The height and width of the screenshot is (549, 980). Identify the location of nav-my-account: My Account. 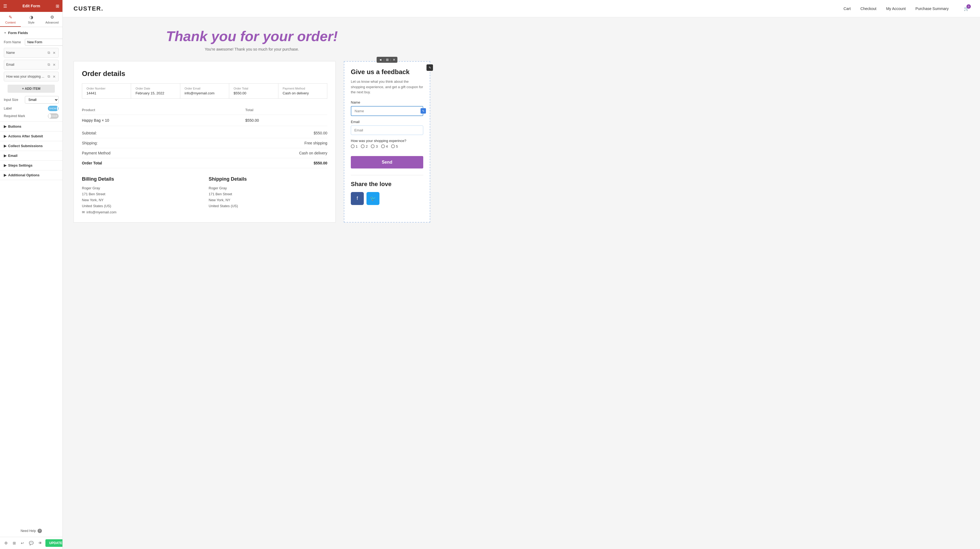
(896, 8).